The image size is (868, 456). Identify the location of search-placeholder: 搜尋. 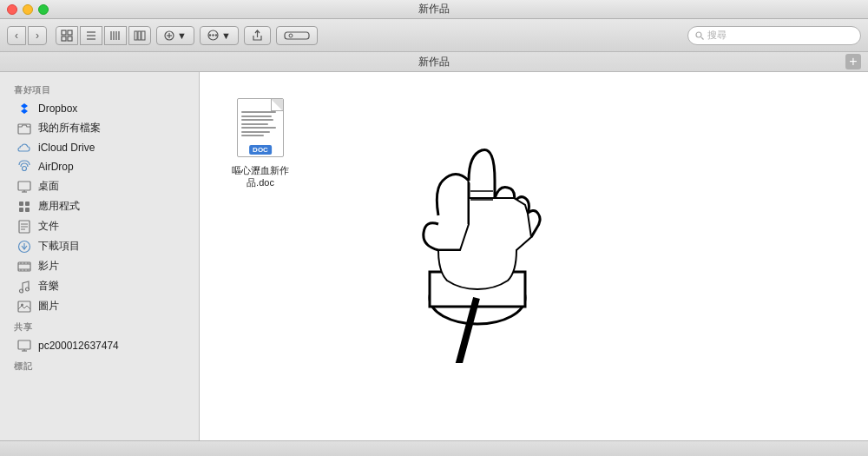
(717, 35).